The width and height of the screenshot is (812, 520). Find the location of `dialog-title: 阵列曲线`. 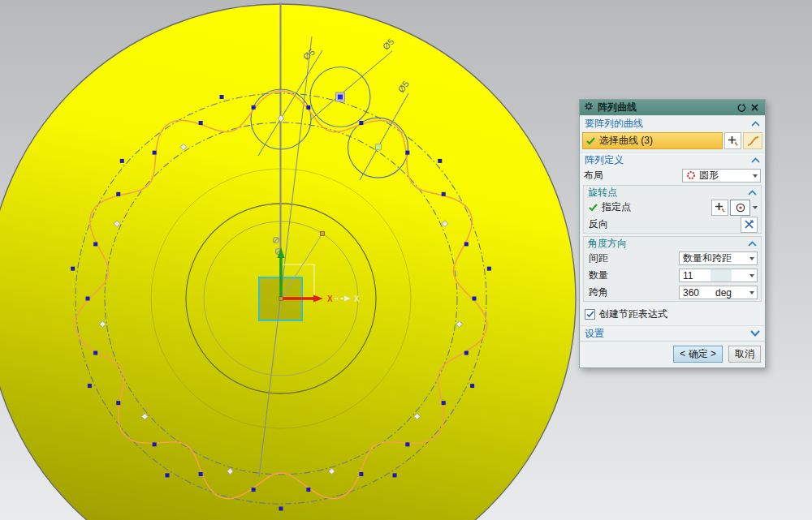

dialog-title: 阵列曲线 is located at coordinates (666, 107).